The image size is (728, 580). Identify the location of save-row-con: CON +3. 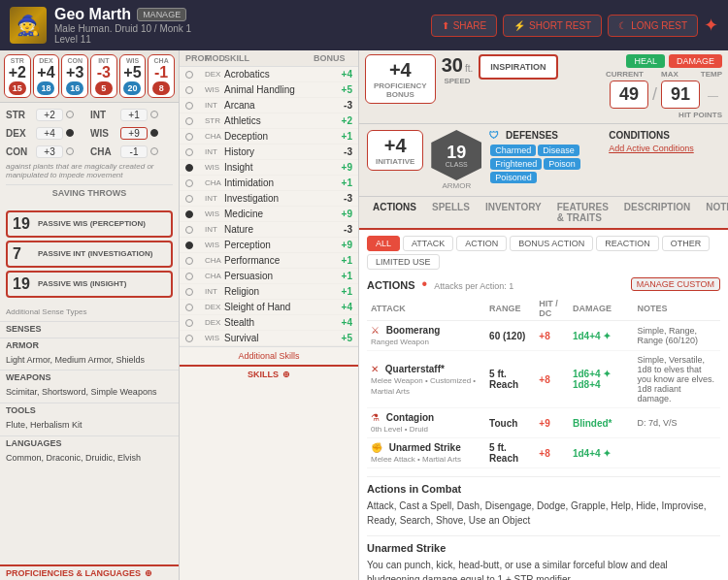
(47, 151).